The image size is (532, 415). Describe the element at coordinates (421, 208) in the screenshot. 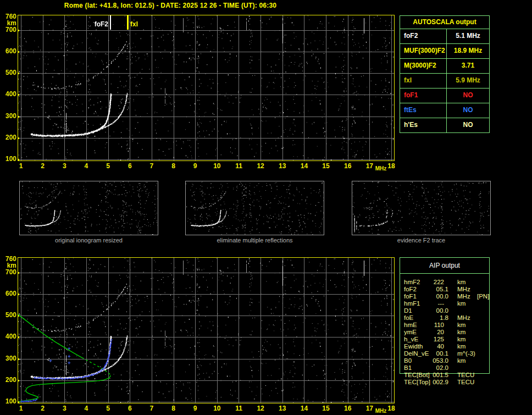

I see `thumbnail-evidence-canvas` at that location.